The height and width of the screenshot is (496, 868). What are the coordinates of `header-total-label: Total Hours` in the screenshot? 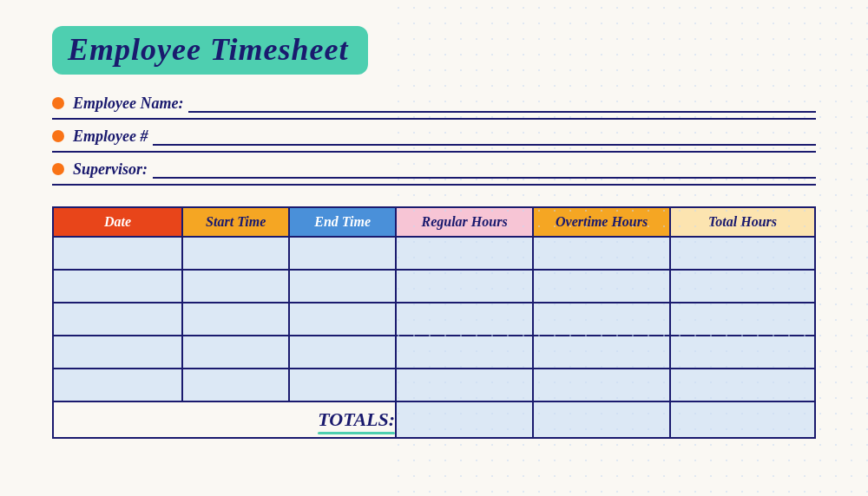 It's located at (743, 222).